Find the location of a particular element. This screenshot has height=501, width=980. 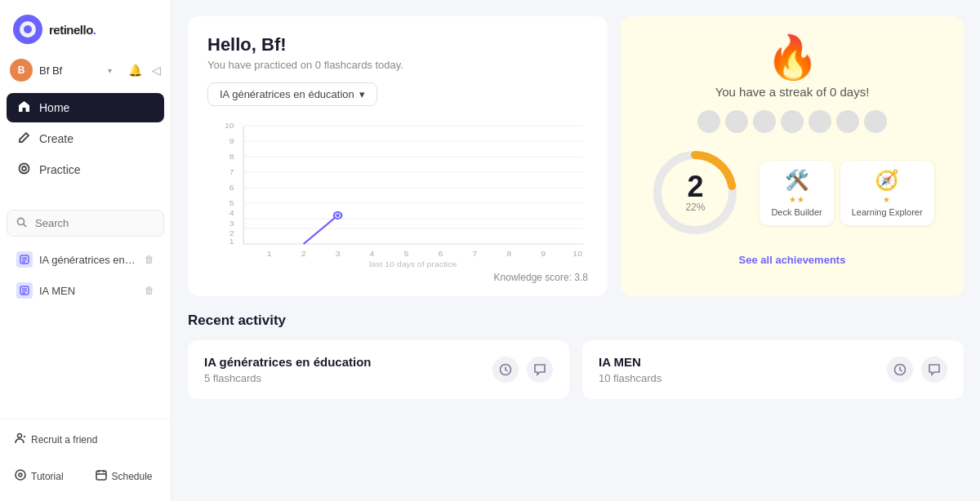

recruit-label: Recruit a friend is located at coordinates (64, 440).